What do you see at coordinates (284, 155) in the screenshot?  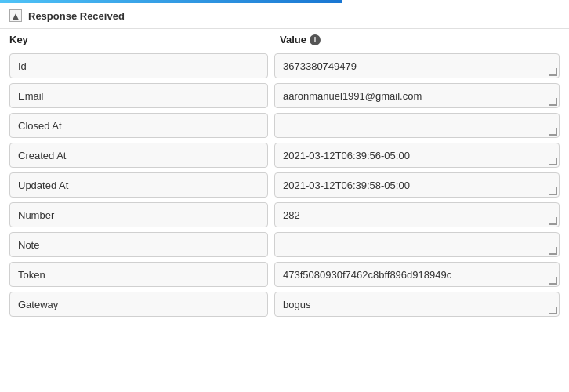 I see `table-row: Created At2021-03-12T06:39:56-05:00` at bounding box center [284, 155].